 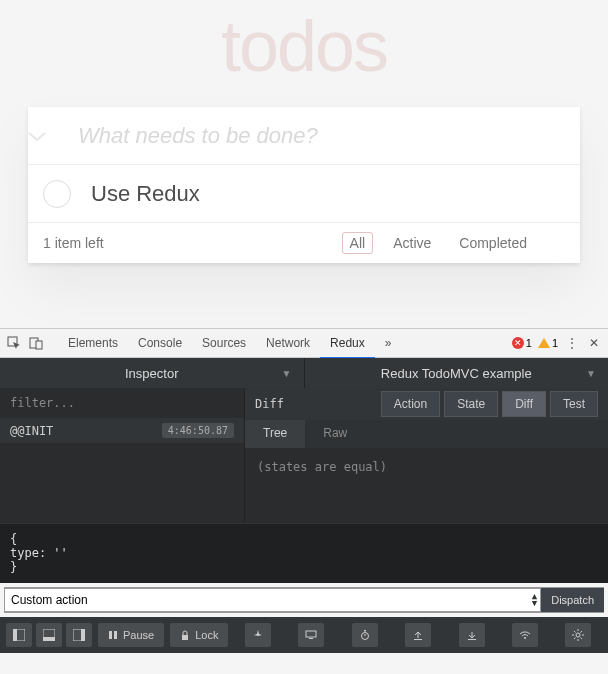 What do you see at coordinates (304, 46) in the screenshot?
I see `app-title: todos` at bounding box center [304, 46].